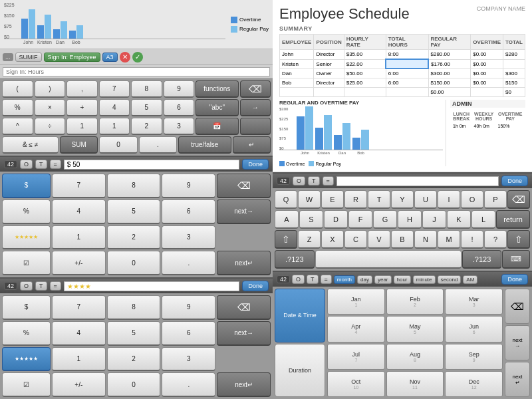 The image size is (532, 399). I want to click on key-next-c: next→, so click(243, 334).